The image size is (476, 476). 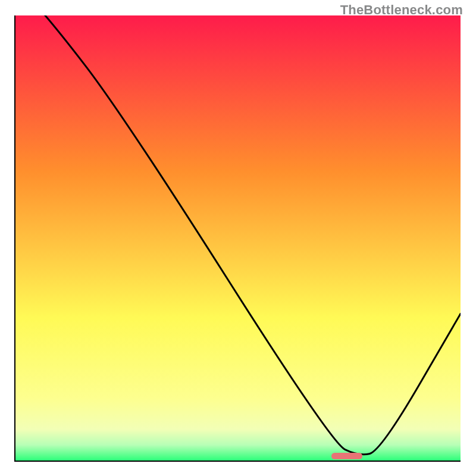 I want to click on optimal-range-marker, so click(x=347, y=456).